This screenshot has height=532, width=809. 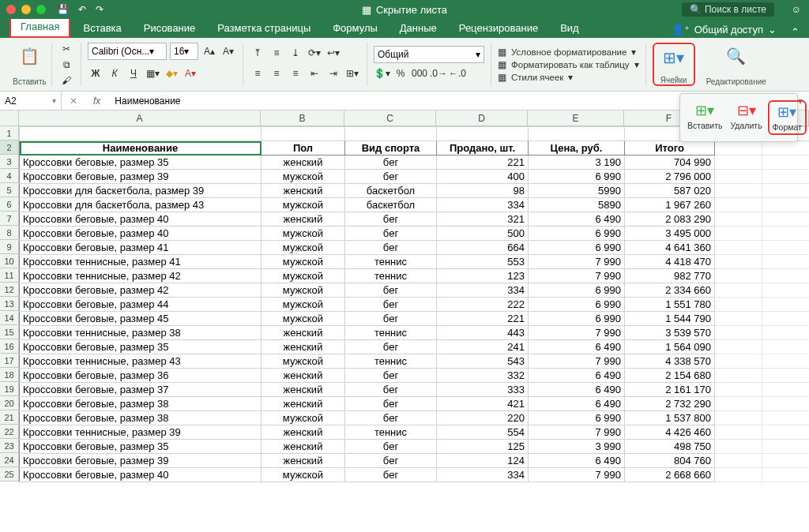 I want to click on cell: 1 551 780, so click(x=670, y=305).